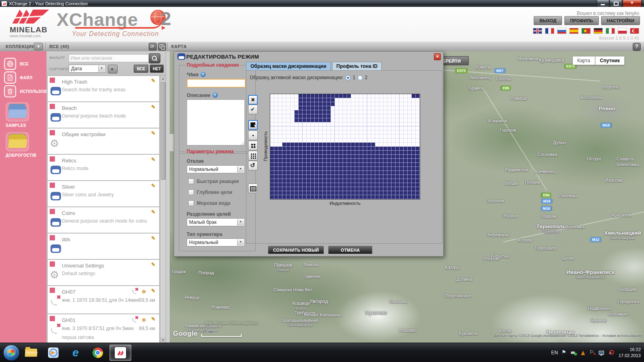  I want to click on close-button, so click(632, 4).